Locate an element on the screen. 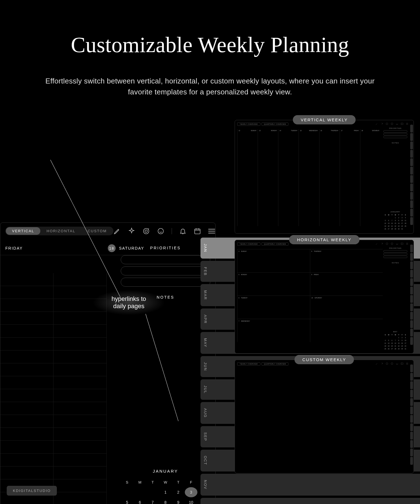 The height and width of the screenshot is (504, 420). toolbar-divider is located at coordinates (172, 231).